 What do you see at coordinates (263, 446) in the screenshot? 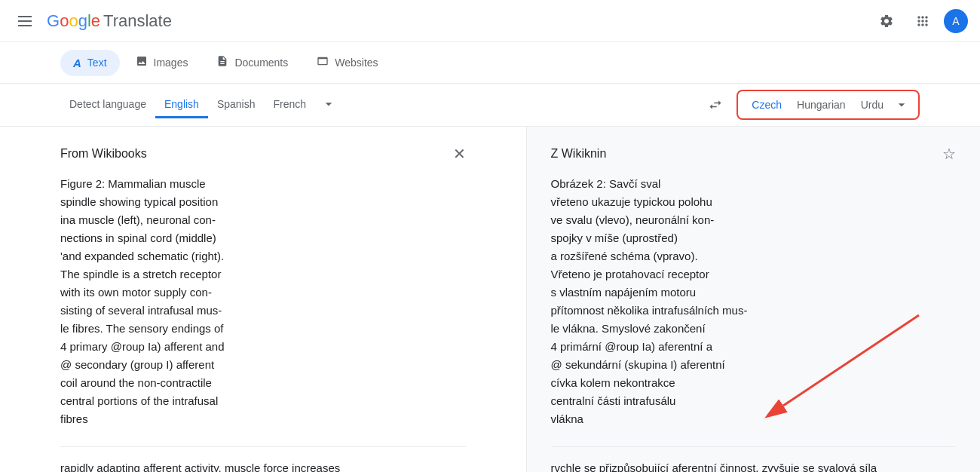
I see `source-separator` at bounding box center [263, 446].